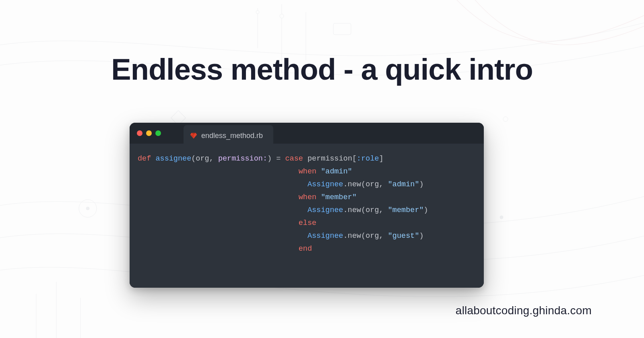 The height and width of the screenshot is (338, 644). Describe the element at coordinates (279, 159) in the screenshot. I see `code-punc: =` at that location.